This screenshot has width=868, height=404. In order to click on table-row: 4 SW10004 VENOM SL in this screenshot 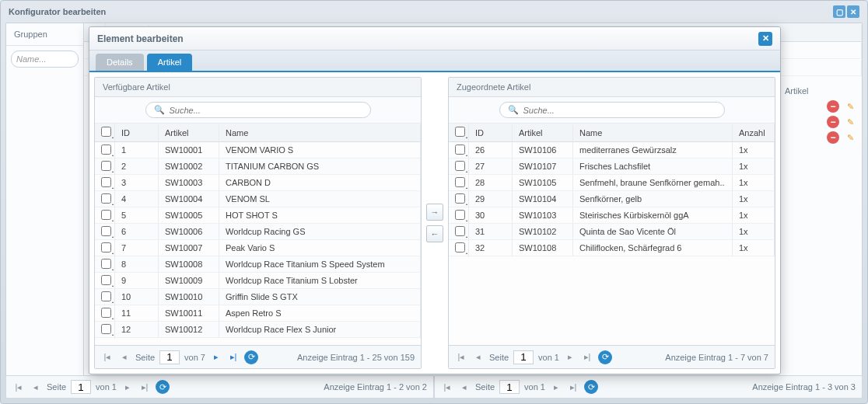, I will do `click(258, 199)`.